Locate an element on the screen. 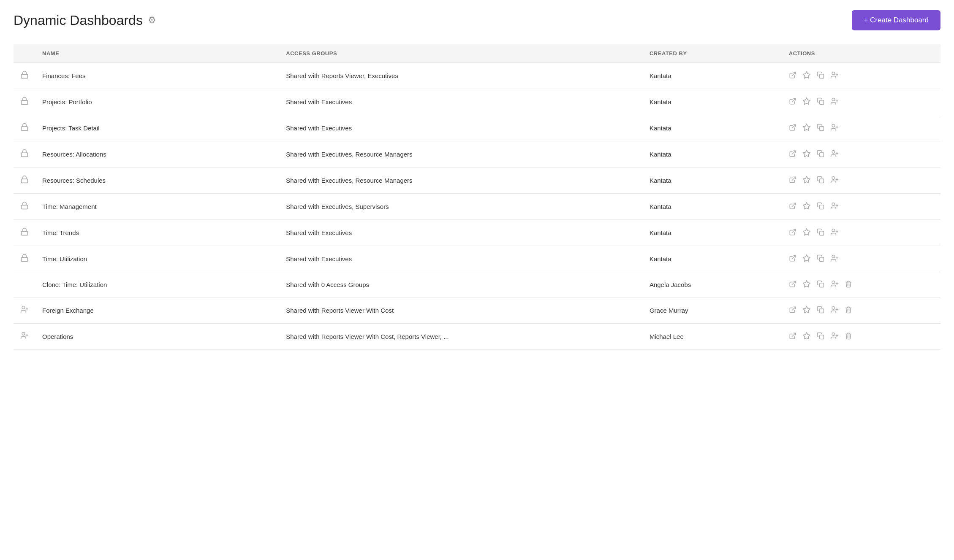 This screenshot has height=560, width=954. lock-icon is located at coordinates (24, 129).